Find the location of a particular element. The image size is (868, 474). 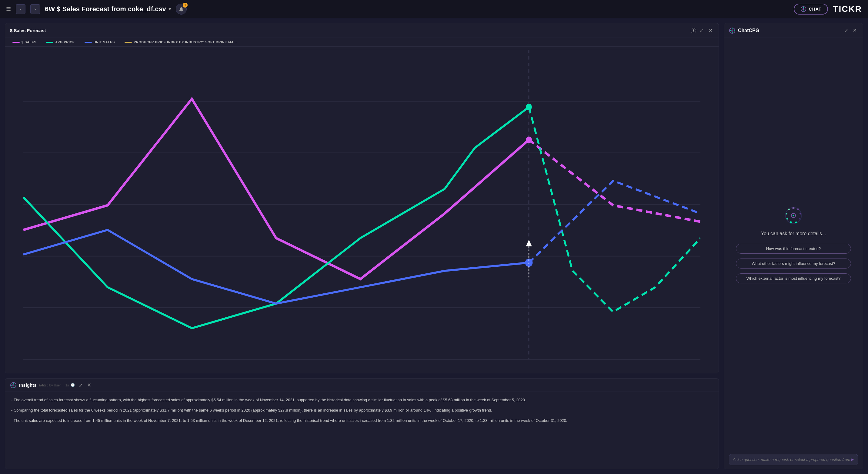

chart-expand-button: ⤢ is located at coordinates (702, 30).